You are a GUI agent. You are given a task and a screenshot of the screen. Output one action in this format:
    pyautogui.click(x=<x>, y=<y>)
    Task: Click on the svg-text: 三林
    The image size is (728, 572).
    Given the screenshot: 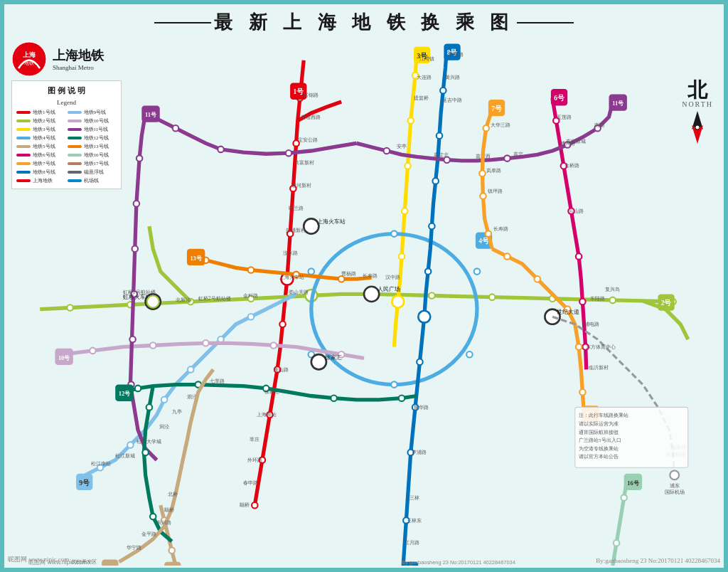 What is the action you would take?
    pyautogui.click(x=414, y=498)
    